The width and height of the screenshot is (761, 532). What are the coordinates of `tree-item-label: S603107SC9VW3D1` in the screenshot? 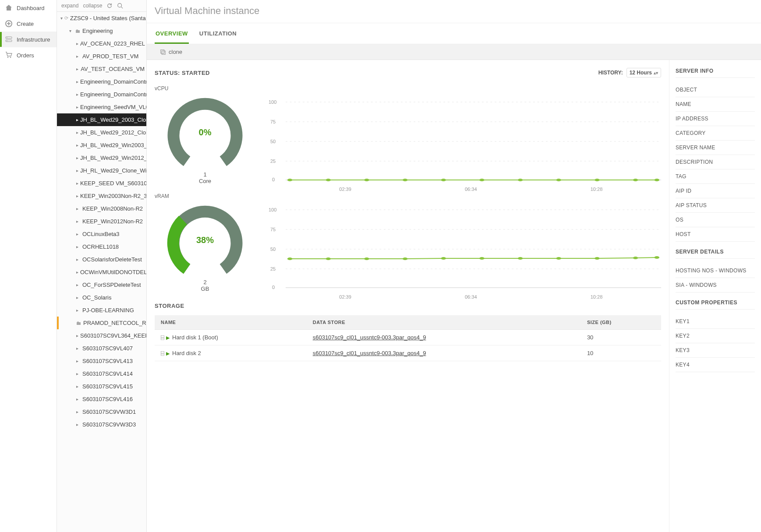 It's located at (109, 412).